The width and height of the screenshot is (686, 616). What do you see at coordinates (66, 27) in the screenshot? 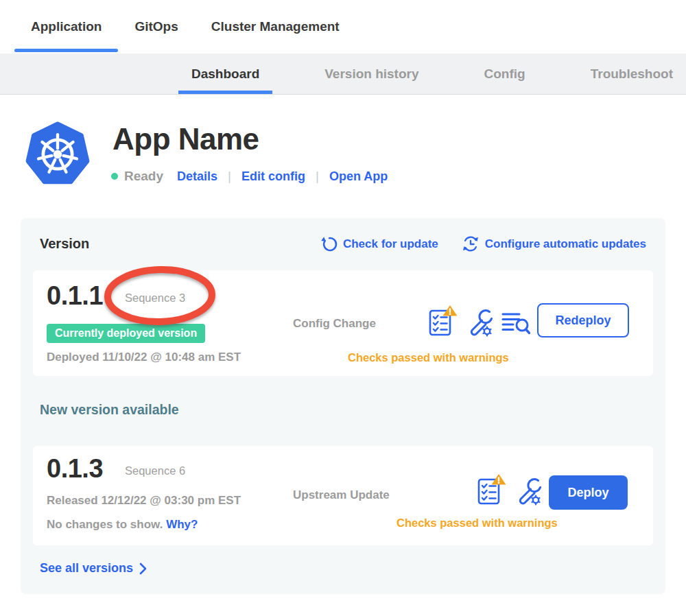
I see `topnav-label: Application` at bounding box center [66, 27].